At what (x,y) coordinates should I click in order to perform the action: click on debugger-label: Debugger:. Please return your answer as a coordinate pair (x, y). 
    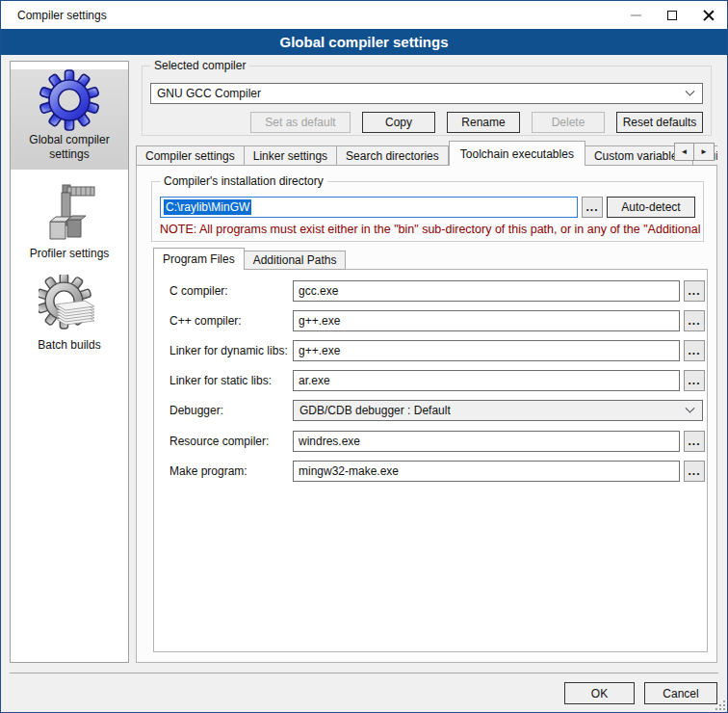
    Looking at the image, I should click on (196, 410).